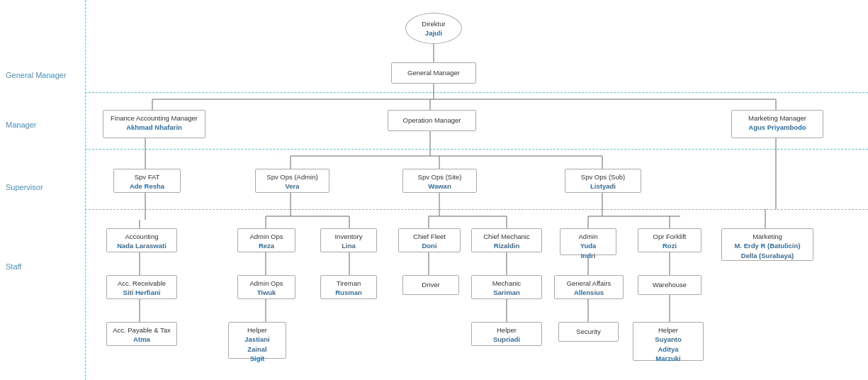  What do you see at coordinates (429, 240) in the screenshot?
I see `node-chief-fleet: Chief Fleet Doni` at bounding box center [429, 240].